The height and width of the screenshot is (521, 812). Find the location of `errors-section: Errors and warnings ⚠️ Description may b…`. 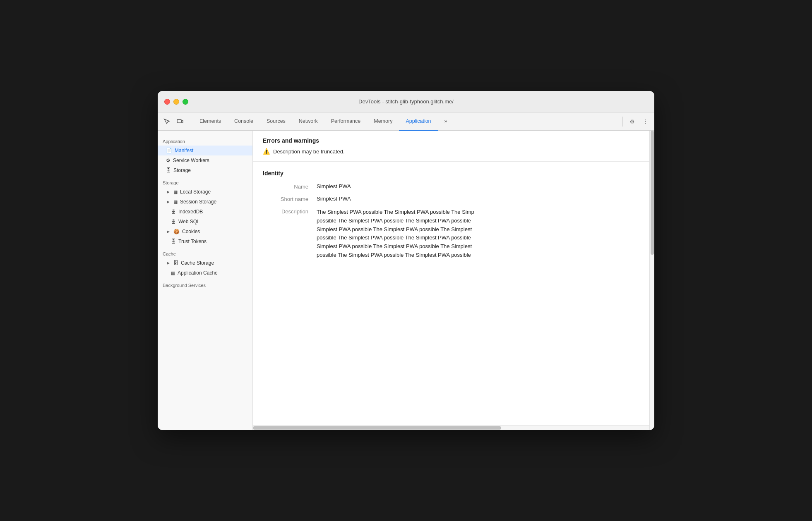

errors-section: Errors and warnings ⚠️ Description may b… is located at coordinates (451, 146).